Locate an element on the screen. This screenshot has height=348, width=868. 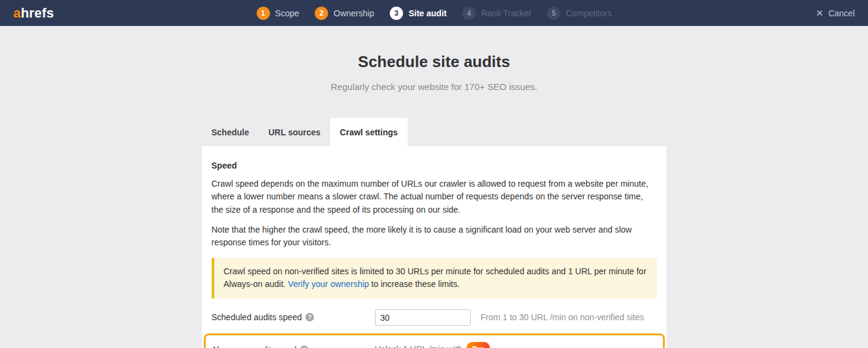
always-on-audit-speed-label-group: Always-on audit speed ? is located at coordinates (293, 345).